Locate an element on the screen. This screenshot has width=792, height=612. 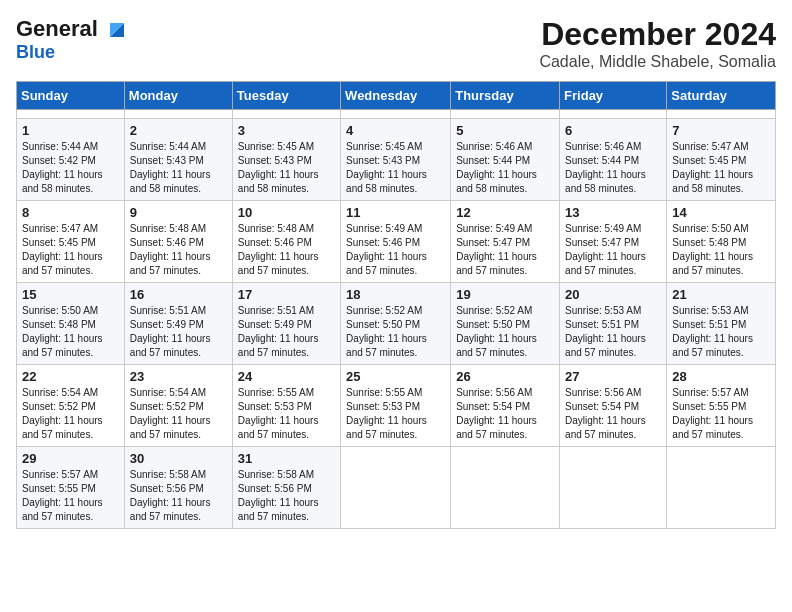
day-info: Sunrise: 5:49 AM Sunset: 5:46 PM Dayligh… is located at coordinates (396, 250).